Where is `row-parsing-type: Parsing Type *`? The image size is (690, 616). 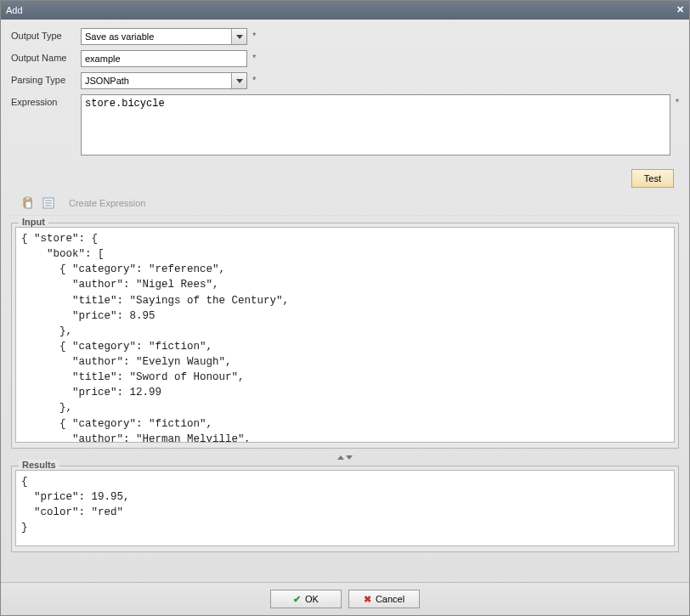 row-parsing-type: Parsing Type * is located at coordinates (345, 81).